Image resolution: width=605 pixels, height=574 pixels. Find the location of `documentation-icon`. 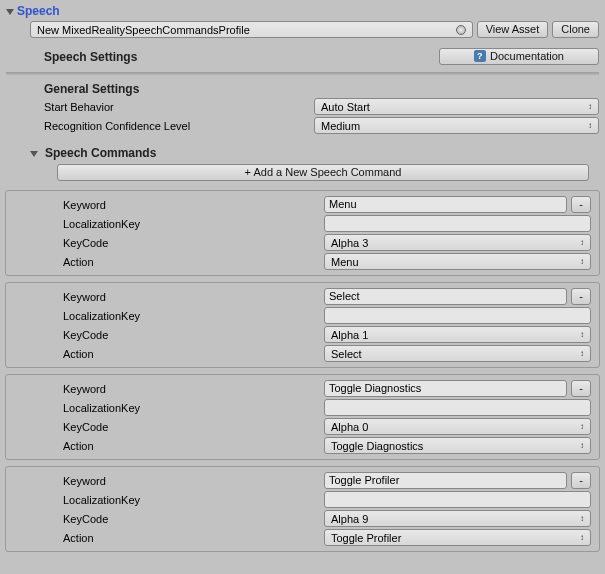

documentation-icon is located at coordinates (480, 56).